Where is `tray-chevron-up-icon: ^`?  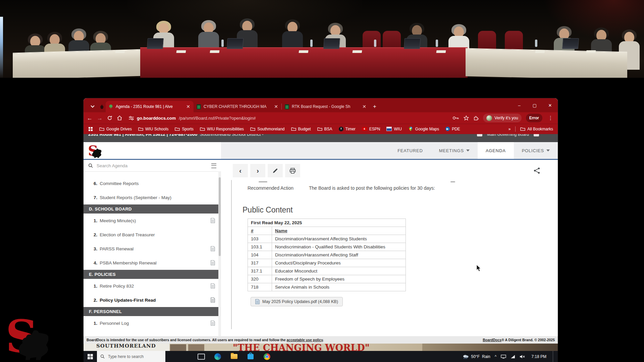
tray-chevron-up-icon: ^ is located at coordinates (496, 357).